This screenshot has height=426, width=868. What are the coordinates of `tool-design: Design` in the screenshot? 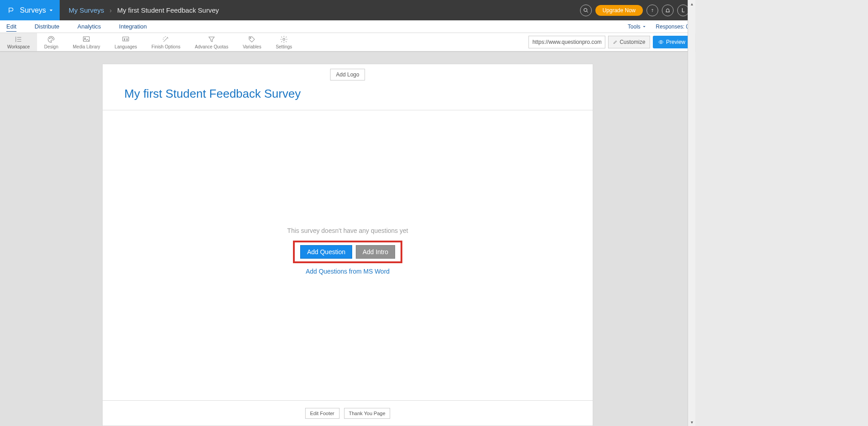 It's located at (52, 42).